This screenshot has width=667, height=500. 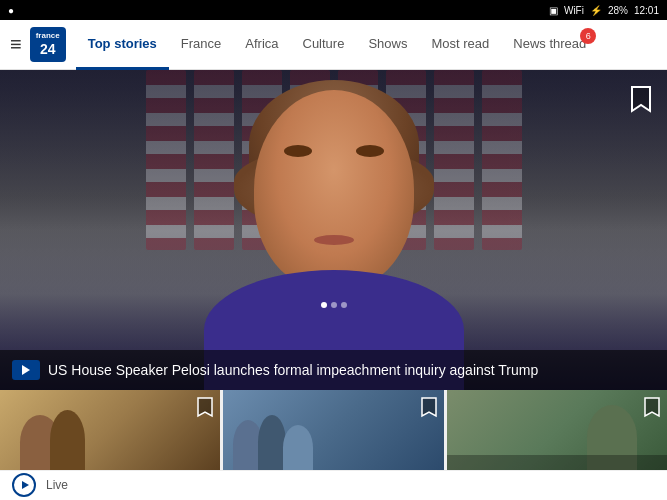 What do you see at coordinates (618, 10) in the screenshot?
I see `battery-indicator: 28%` at bounding box center [618, 10].